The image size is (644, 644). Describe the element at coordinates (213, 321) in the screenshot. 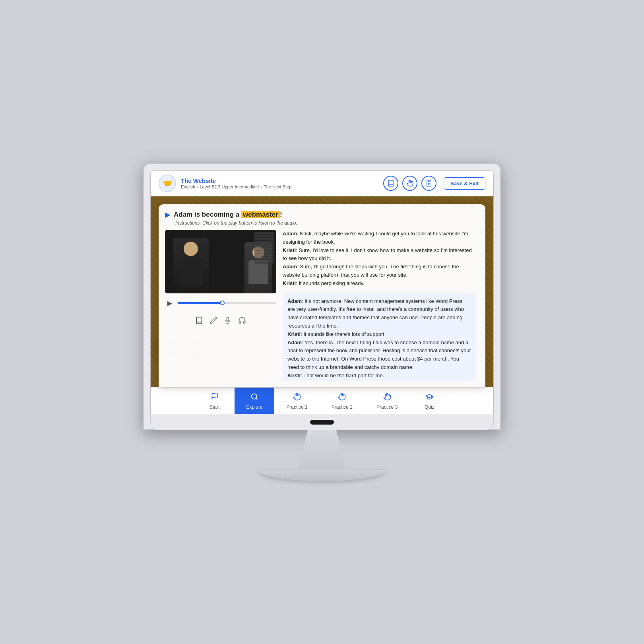

I see `pen-tool-icon` at that location.